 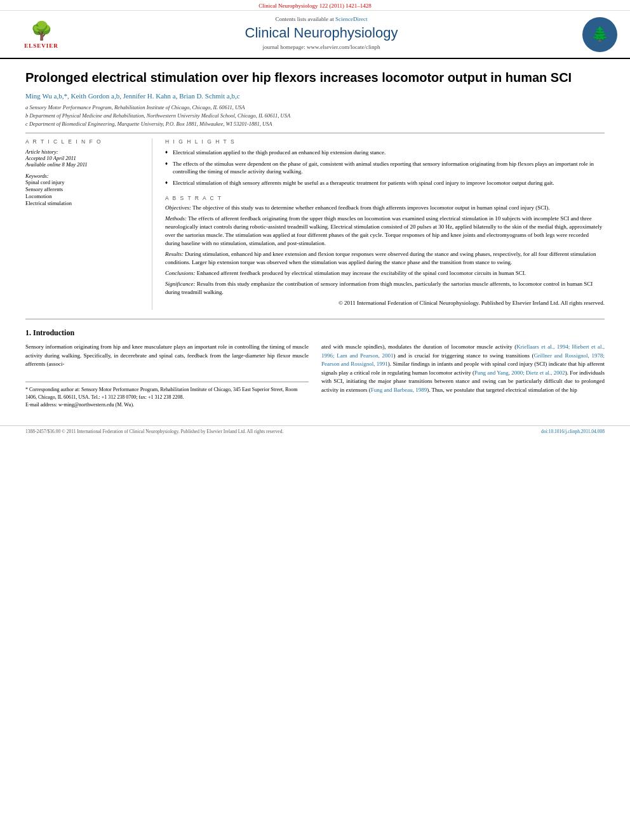 I want to click on copyright-line: © 2011 International Federation of Clini…, so click(x=385, y=303).